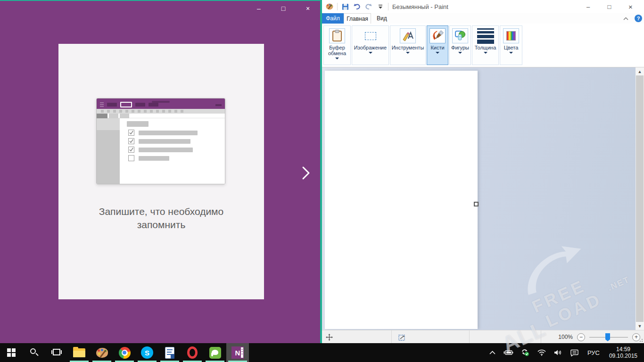 The width and height of the screenshot is (644, 362). What do you see at coordinates (215, 353) in the screenshot?
I see `evernote-icon` at bounding box center [215, 353].